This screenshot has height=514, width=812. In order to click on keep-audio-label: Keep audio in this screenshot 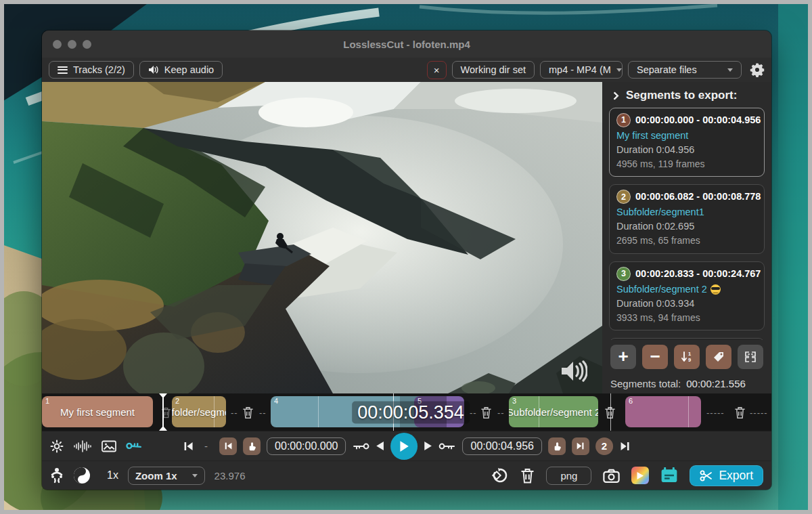, I will do `click(189, 70)`.